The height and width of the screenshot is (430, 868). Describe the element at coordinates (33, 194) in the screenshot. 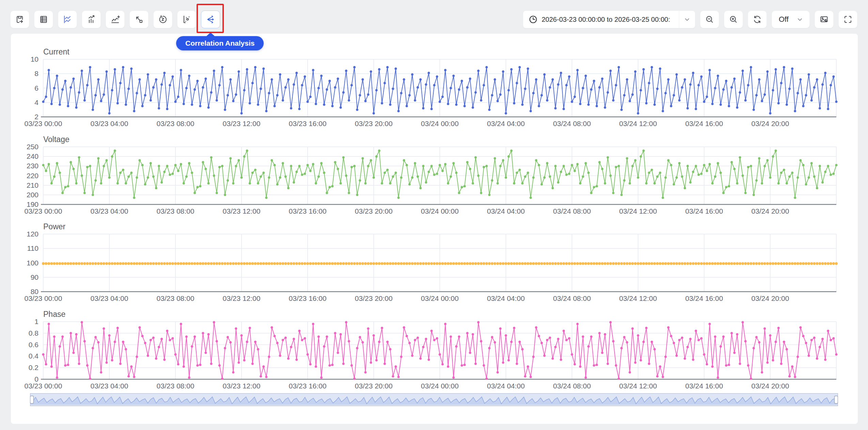

I see `svg-text: 200` at that location.